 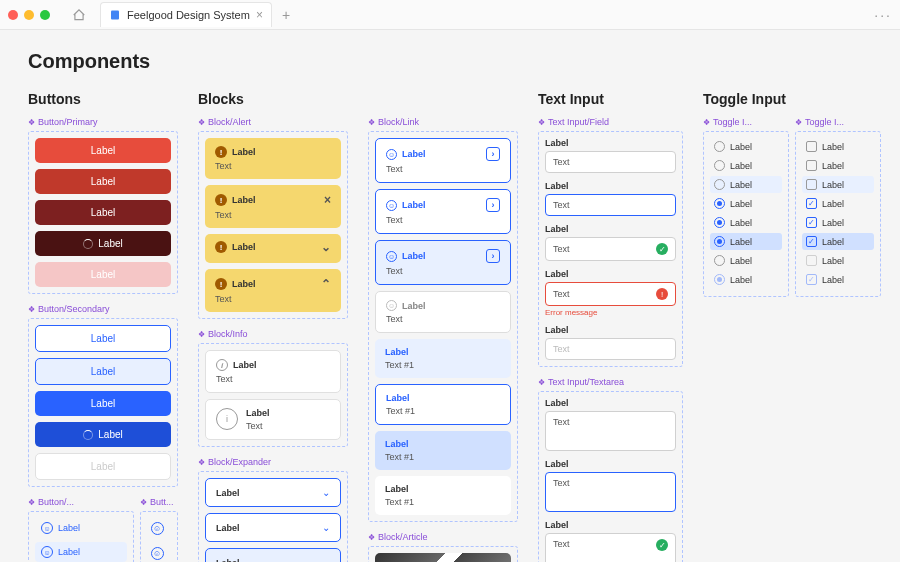 I want to click on frame-block-article: Title, so click(x=443, y=554).